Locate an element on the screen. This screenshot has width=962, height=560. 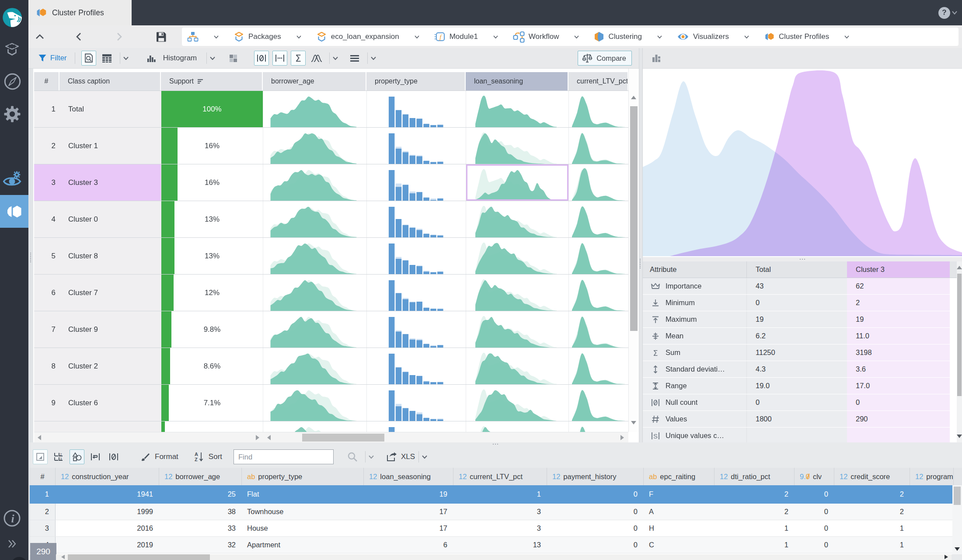
cell-loan-seasoning: 19 is located at coordinates (408, 494).